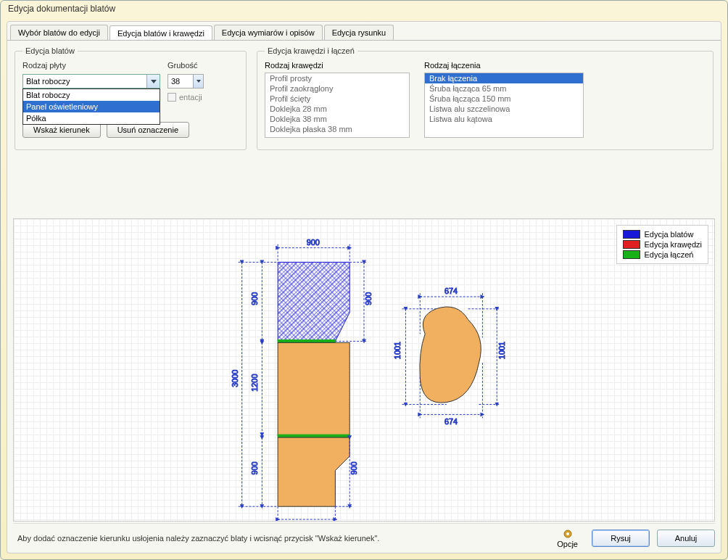 The height and width of the screenshot is (560, 728). I want to click on dim-h-top-r: 900, so click(368, 299).